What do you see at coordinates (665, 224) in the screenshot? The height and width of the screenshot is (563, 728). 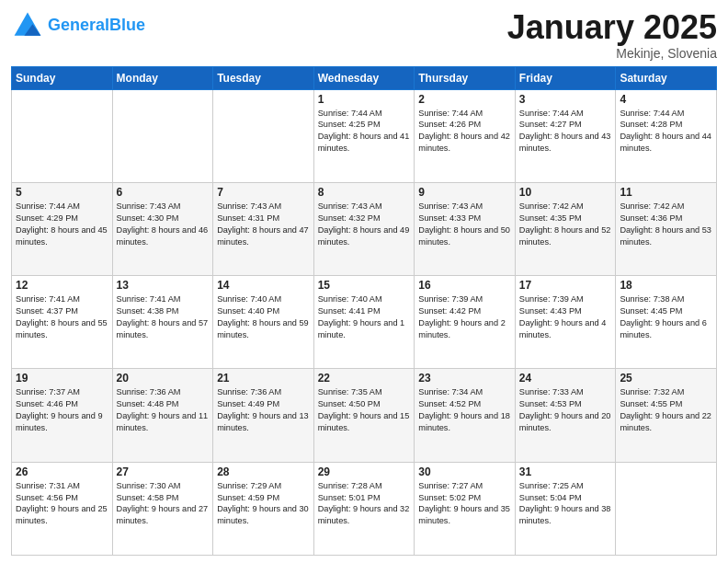 I see `day-info: Sunrise: 7:42 AM Sunset: 4:36 PM Dayligh…` at bounding box center [665, 224].